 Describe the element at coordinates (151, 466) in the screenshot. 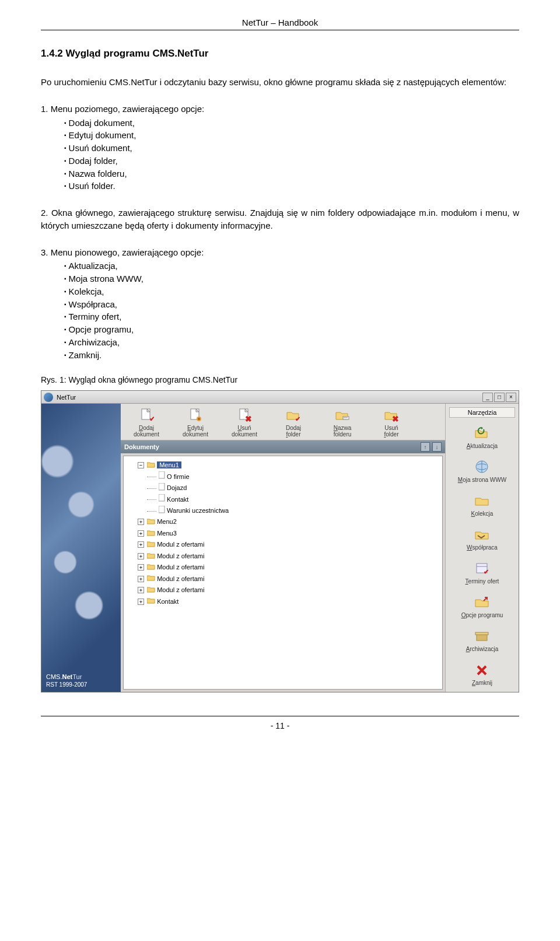

I see `folder-open-icon` at that location.